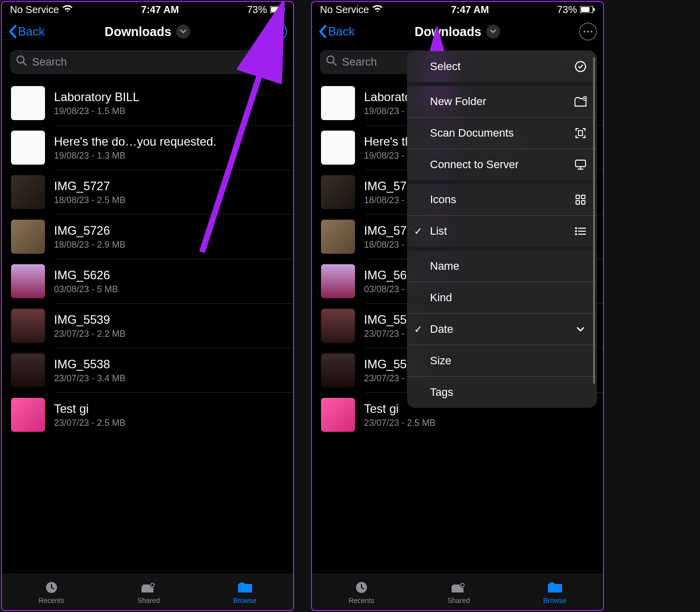 The width and height of the screenshot is (700, 612). What do you see at coordinates (580, 133) in the screenshot?
I see `scan-documents-icon` at bounding box center [580, 133].